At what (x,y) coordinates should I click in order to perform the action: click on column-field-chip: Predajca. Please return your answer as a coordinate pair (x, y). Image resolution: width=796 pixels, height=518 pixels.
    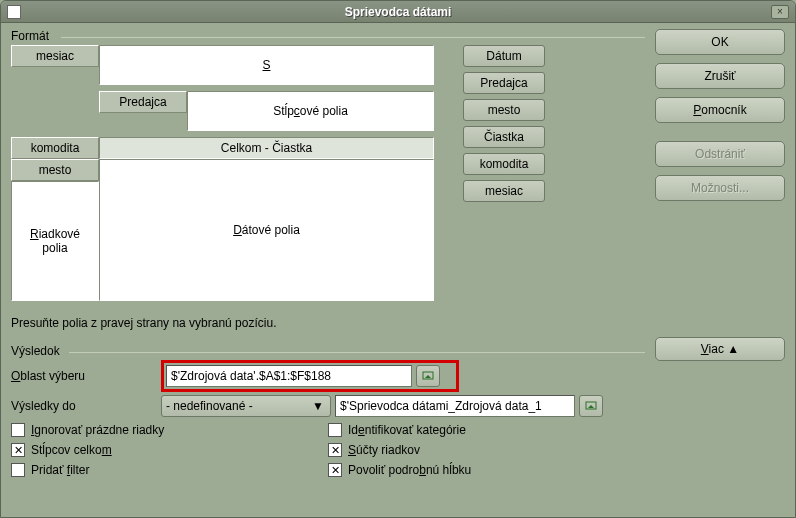
    Looking at the image, I should click on (143, 102).